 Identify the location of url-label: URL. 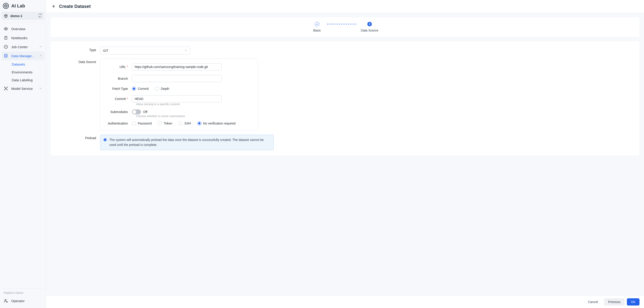
(120, 67).